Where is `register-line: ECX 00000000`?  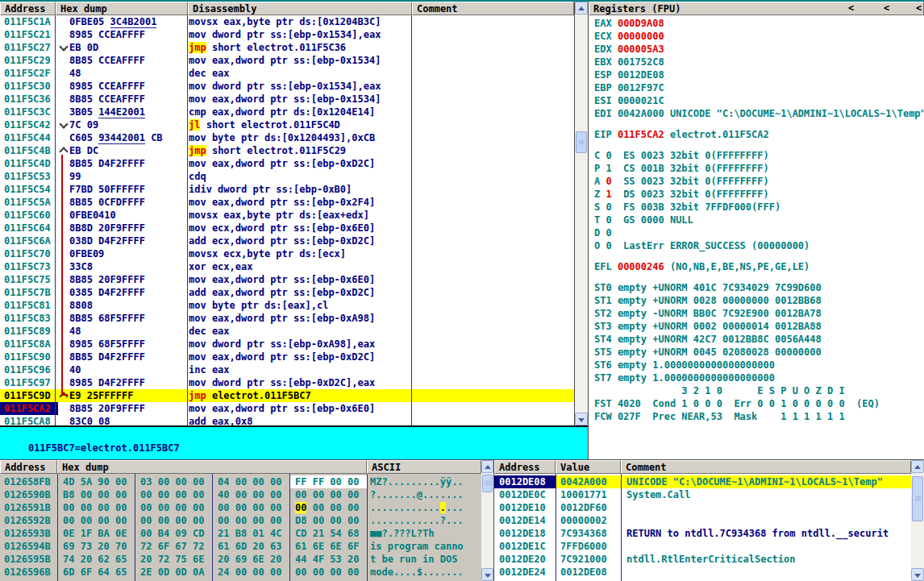 register-line: ECX 00000000 is located at coordinates (756, 36).